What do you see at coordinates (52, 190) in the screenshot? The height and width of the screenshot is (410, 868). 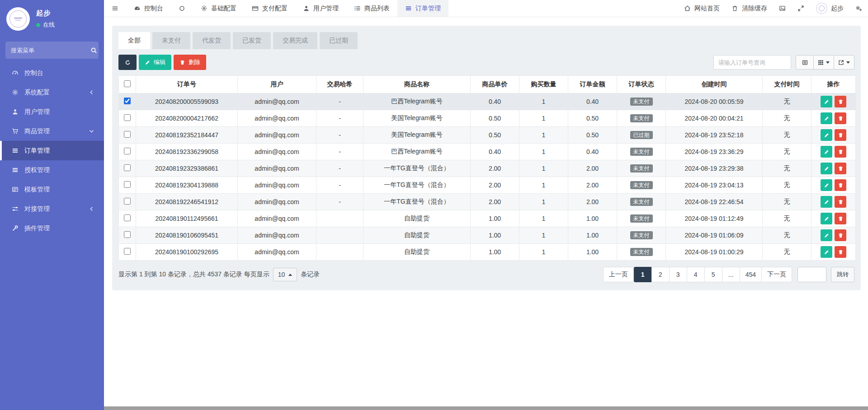 I see `sidebar-item-templates: 模板管理` at bounding box center [52, 190].